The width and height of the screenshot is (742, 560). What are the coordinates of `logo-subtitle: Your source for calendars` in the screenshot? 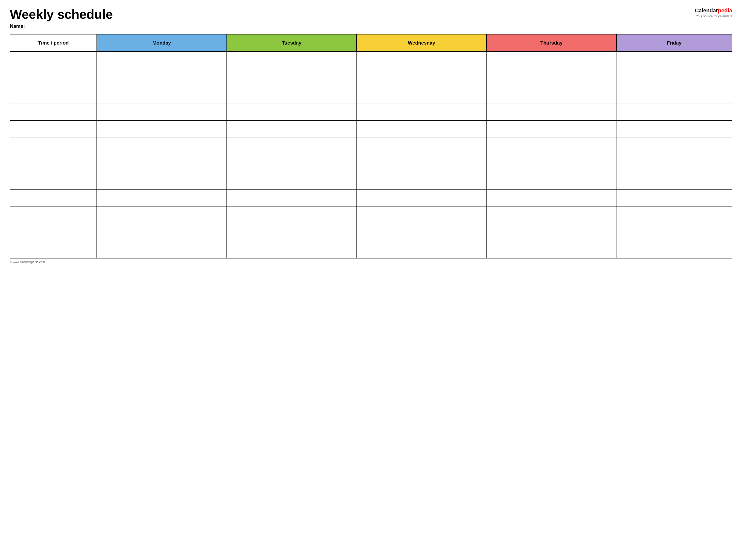 It's located at (714, 16).